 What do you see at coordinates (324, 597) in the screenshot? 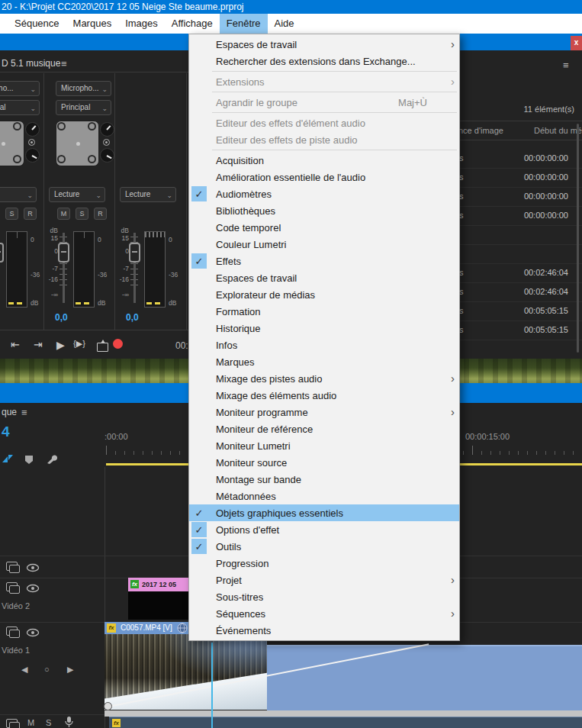
I see `menu-item-sous-titres: Sous-titres` at bounding box center [324, 597].